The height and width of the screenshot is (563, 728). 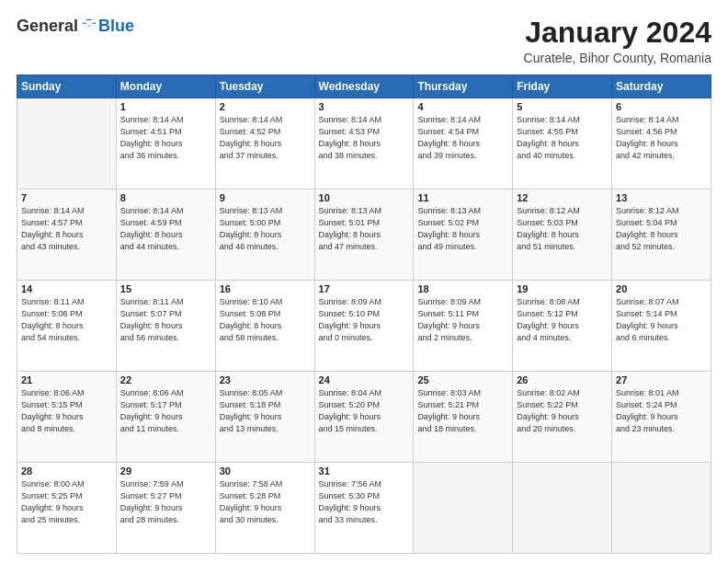 I want to click on day-number: 27, so click(x=662, y=380).